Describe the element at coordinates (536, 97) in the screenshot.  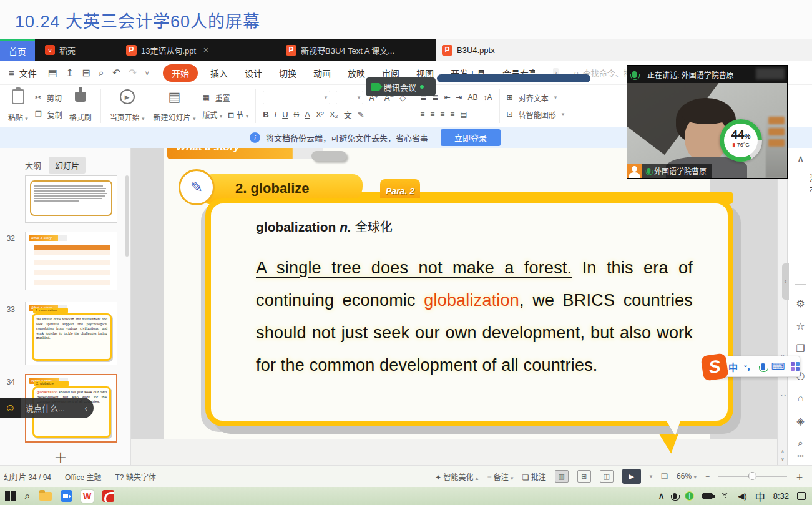
I see `align-text-button: ⊞ 对齐文本 ▾` at that location.